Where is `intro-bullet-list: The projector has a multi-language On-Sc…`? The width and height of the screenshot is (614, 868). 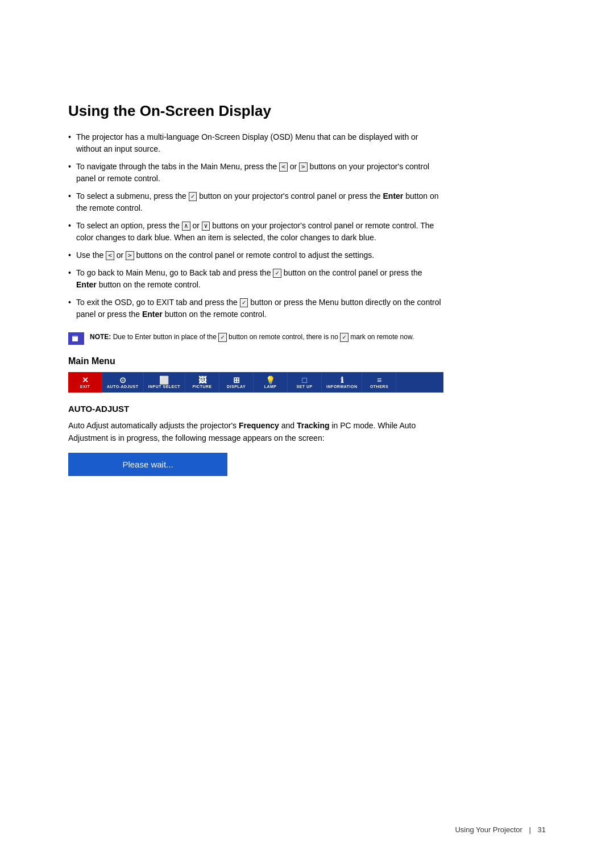
intro-bullet-list: The projector has a multi-language On-Sc… is located at coordinates (256, 226).